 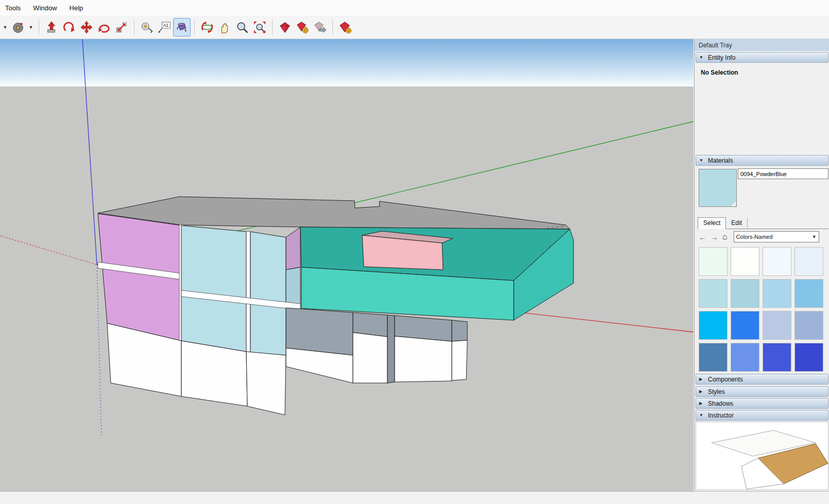 What do you see at coordinates (762, 456) in the screenshot?
I see `instructor-panel-body` at bounding box center [762, 456].